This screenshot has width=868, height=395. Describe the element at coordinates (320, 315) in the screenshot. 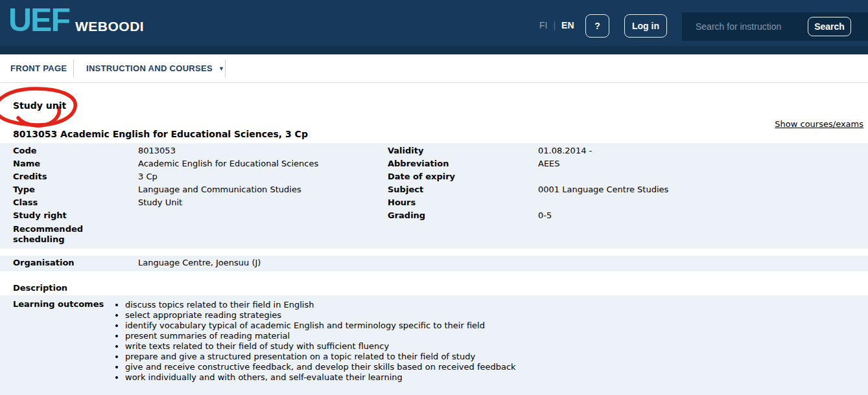

I see `list-item: select appropriate reading strategies` at that location.